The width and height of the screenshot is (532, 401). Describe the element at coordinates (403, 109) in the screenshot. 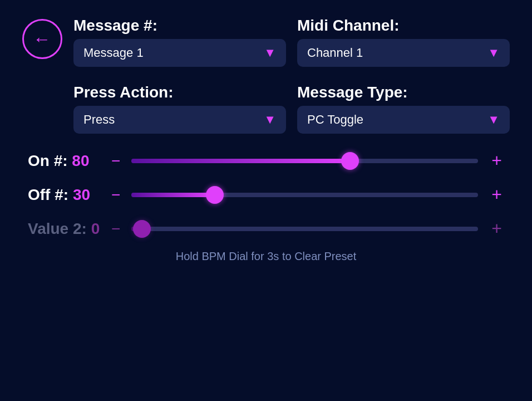

I see `message-type-group: Message Type: PC Toggle ▼` at that location.